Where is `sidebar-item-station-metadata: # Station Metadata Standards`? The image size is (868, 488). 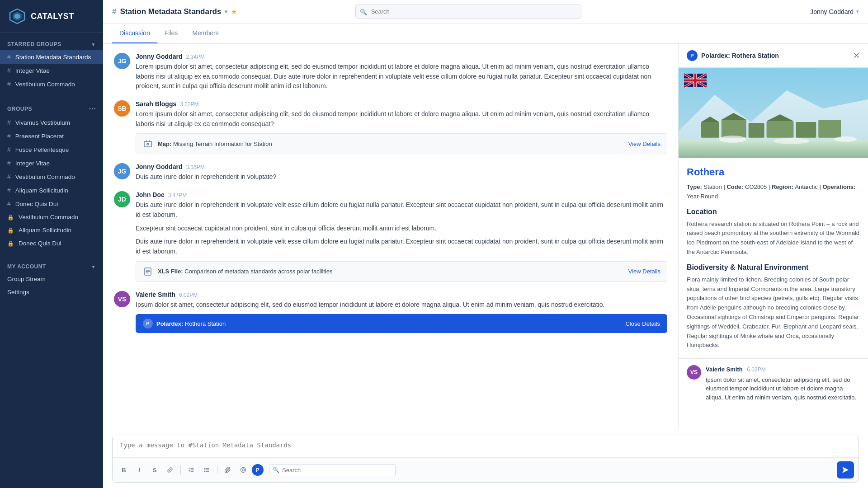 sidebar-item-station-metadata: # Station Metadata Standards is located at coordinates (52, 57).